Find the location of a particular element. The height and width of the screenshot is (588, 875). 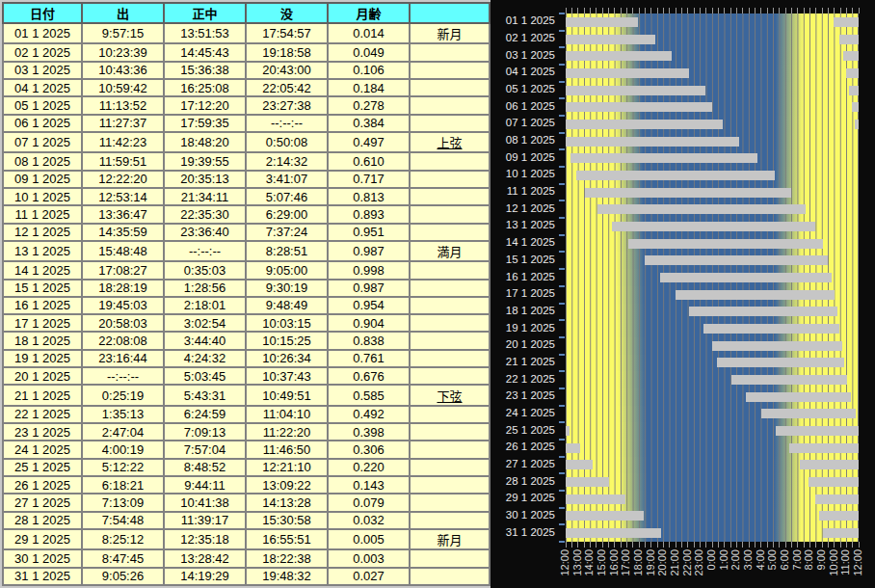

phase-cell: 上弦 is located at coordinates (449, 143).